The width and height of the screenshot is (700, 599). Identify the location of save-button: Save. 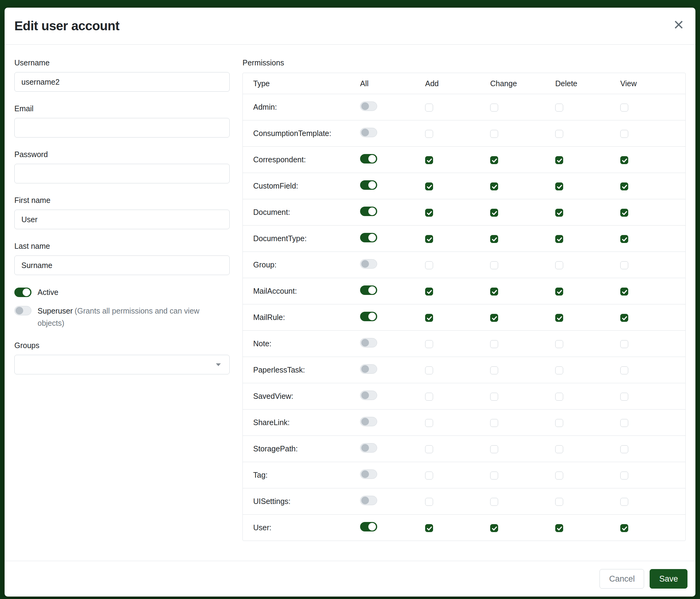
(669, 579).